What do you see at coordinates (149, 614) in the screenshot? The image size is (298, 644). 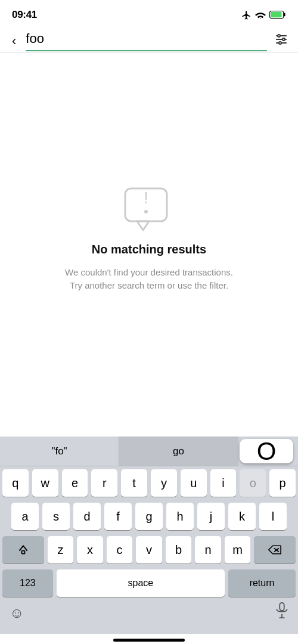 I see `keyboard-bottom: ☺` at bounding box center [149, 614].